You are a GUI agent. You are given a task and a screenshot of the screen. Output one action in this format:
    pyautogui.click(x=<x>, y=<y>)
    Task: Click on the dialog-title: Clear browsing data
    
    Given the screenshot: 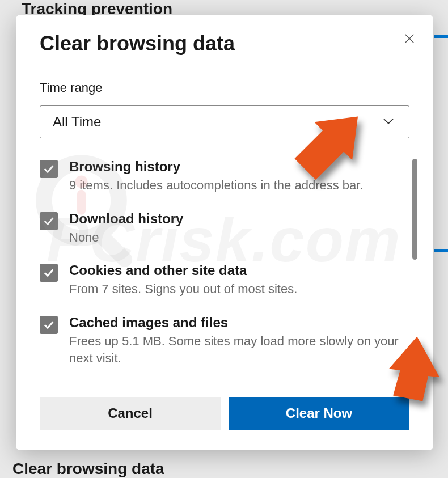 What is the action you would take?
    pyautogui.click(x=225, y=44)
    